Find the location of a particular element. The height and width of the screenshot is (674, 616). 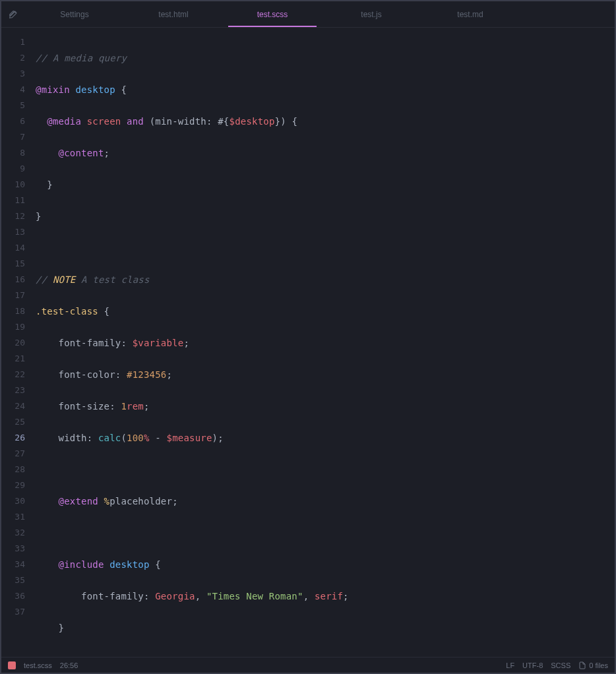

line-number: 14 is located at coordinates (13, 248).